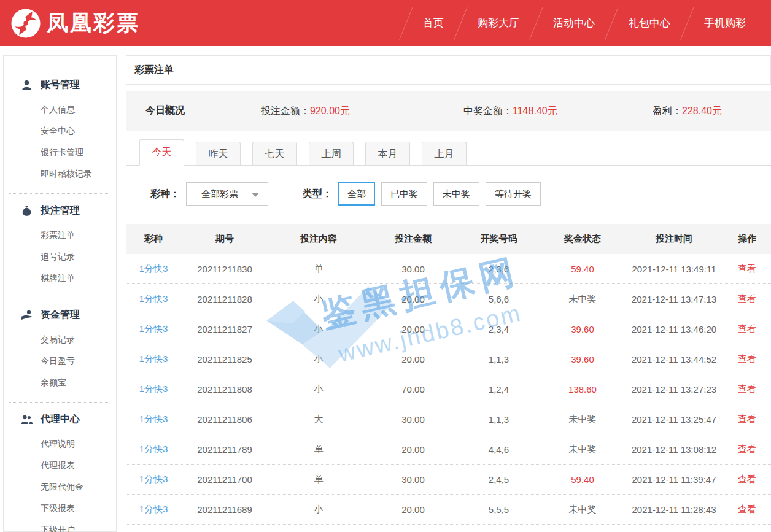  Describe the element at coordinates (79, 109) in the screenshot. I see `sidebar-item: 个人信息` at that location.